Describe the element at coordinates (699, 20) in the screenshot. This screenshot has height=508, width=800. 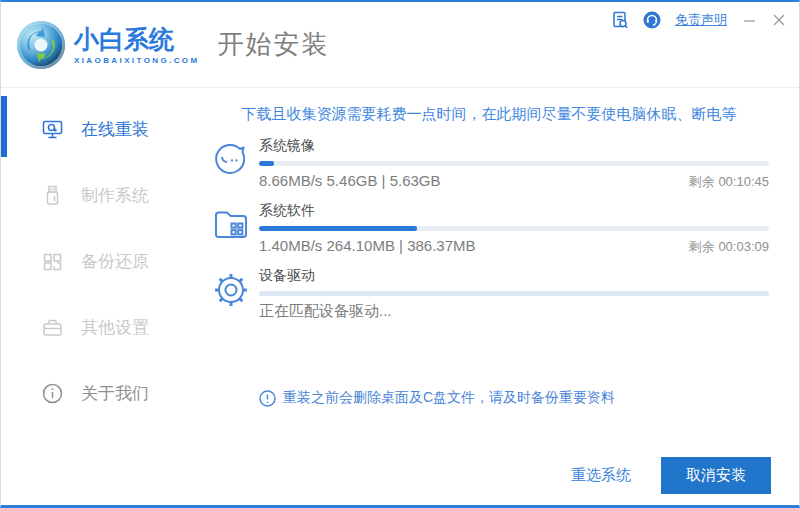
I see `header-controls: 免责声明` at that location.